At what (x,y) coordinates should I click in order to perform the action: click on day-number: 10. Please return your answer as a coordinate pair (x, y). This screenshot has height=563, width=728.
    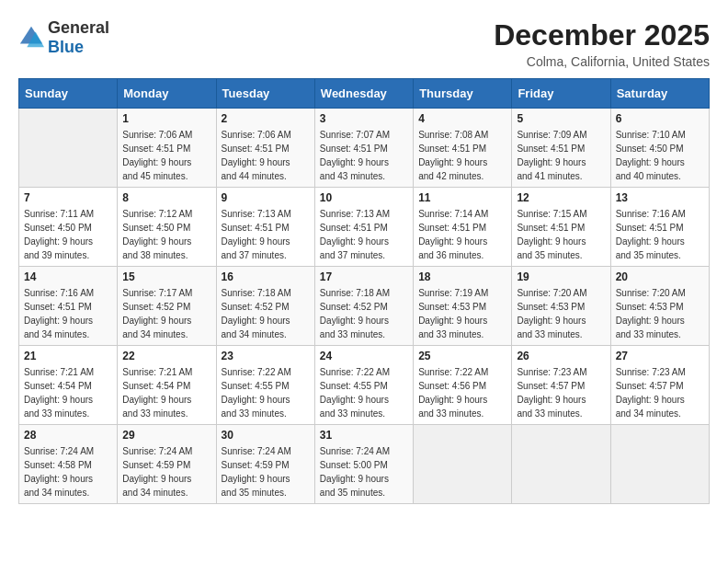
    Looking at the image, I should click on (364, 198).